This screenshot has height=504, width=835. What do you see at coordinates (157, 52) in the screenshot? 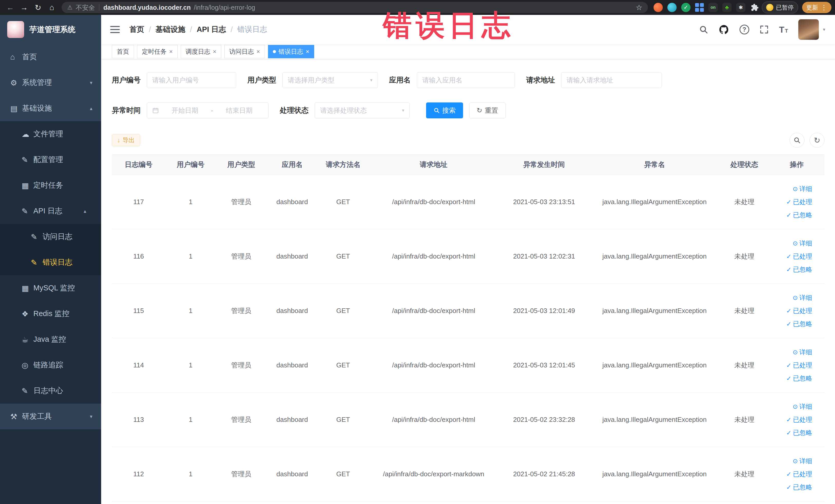
I see `tab-scheduled-tasks: 定时任务 ×` at bounding box center [157, 52].